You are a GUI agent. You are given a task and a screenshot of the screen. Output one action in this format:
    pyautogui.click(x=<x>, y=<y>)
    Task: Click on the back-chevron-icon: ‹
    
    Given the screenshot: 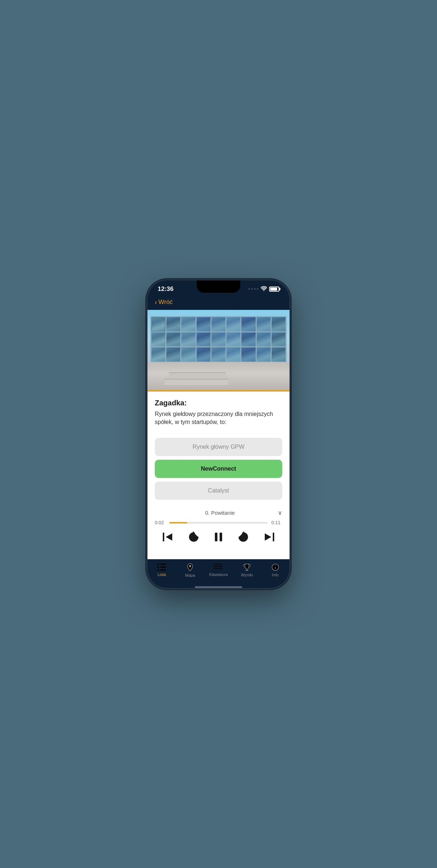 What is the action you would take?
    pyautogui.click(x=156, y=303)
    